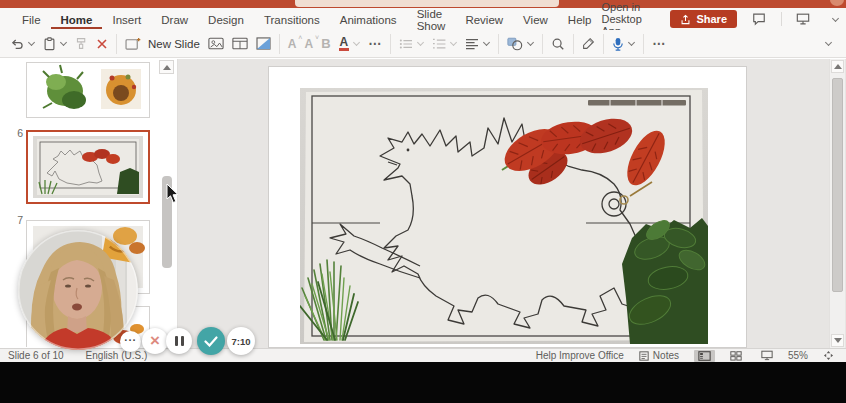  I want to click on tab-file: File, so click(32, 20).